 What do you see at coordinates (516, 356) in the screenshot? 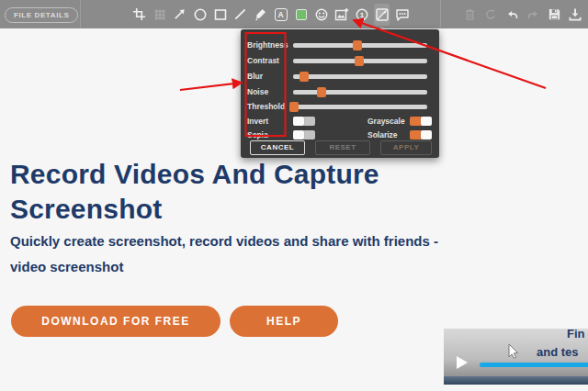
I see `video-player: Fin and tes` at bounding box center [516, 356].